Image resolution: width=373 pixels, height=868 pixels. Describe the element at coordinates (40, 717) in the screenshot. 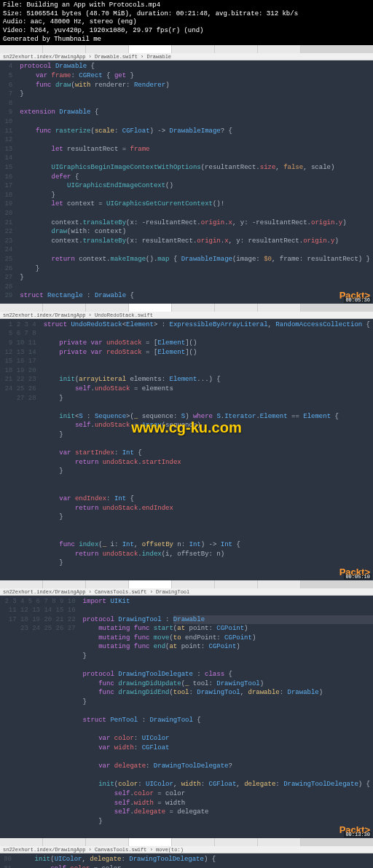

I see `line-gutter: 2 3 4 5 6 7 8 9 10 11 12 13 14 15 16 17 …` at that location.